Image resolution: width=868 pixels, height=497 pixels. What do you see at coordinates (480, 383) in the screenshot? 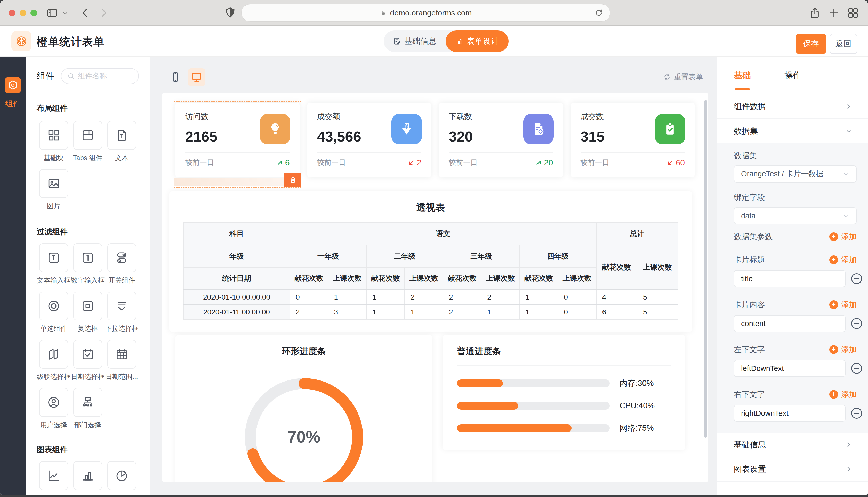
I see `progress-fill` at bounding box center [480, 383].